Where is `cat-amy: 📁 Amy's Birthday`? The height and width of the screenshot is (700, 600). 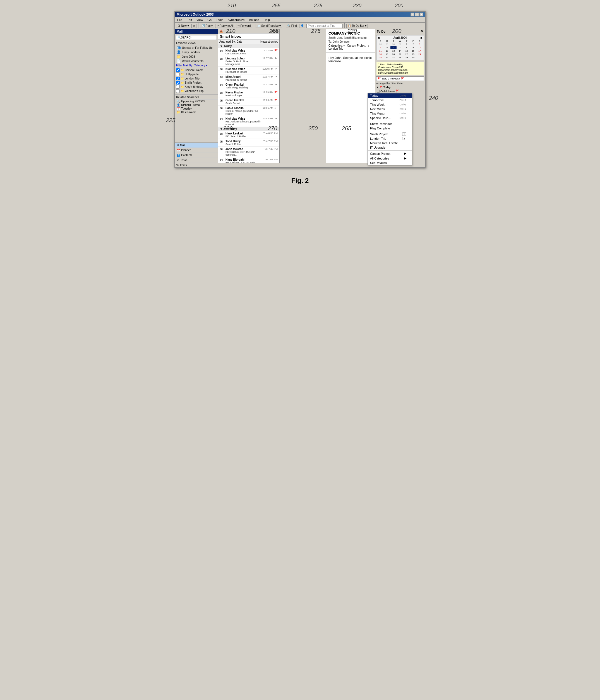 cat-amy: 📁 Amy's Birthday is located at coordinates (197, 87).